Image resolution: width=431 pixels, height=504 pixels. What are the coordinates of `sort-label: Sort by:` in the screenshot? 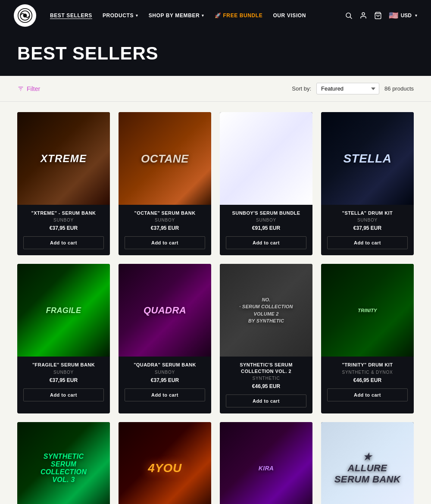 It's located at (302, 89).